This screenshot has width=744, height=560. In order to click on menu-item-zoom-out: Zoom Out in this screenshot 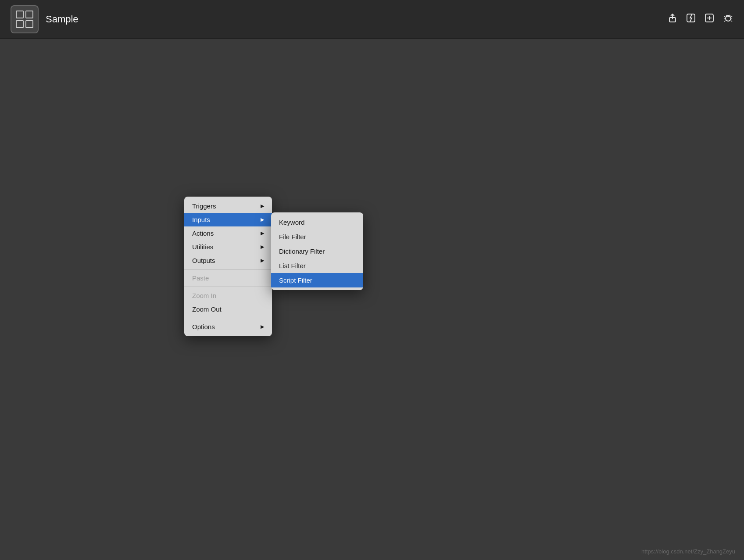, I will do `click(228, 309)`.